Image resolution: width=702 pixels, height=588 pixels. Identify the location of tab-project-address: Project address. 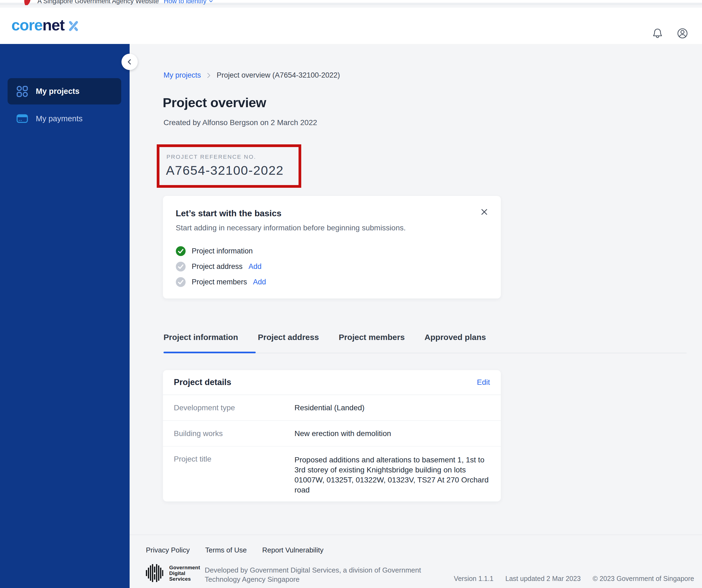
(288, 337).